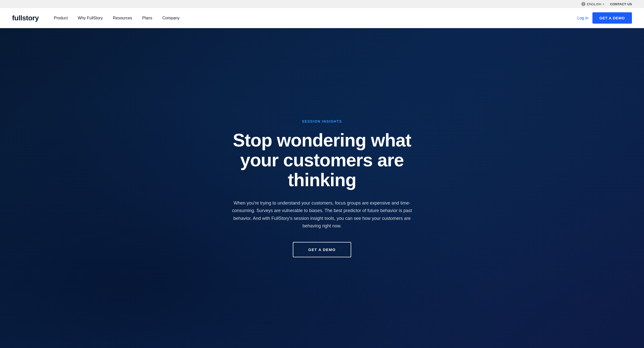  I want to click on nav-item-plans: Plans, so click(147, 18).